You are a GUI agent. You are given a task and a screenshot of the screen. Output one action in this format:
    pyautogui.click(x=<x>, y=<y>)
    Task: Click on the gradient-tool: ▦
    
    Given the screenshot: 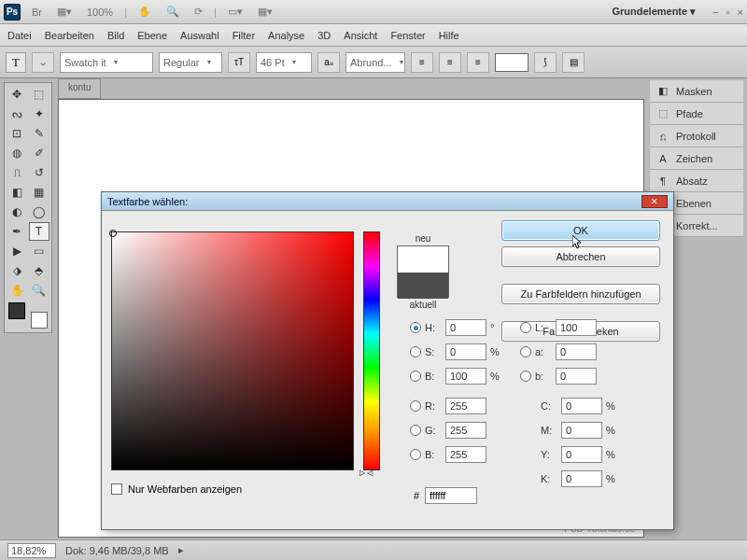 What is the action you would take?
    pyautogui.click(x=39, y=192)
    